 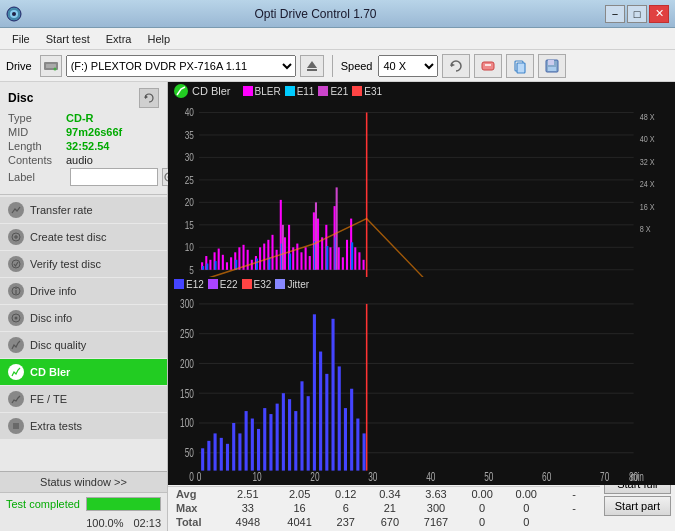 What do you see at coordinates (638, 476) in the screenshot?
I see `svg-text: min` at bounding box center [638, 476].